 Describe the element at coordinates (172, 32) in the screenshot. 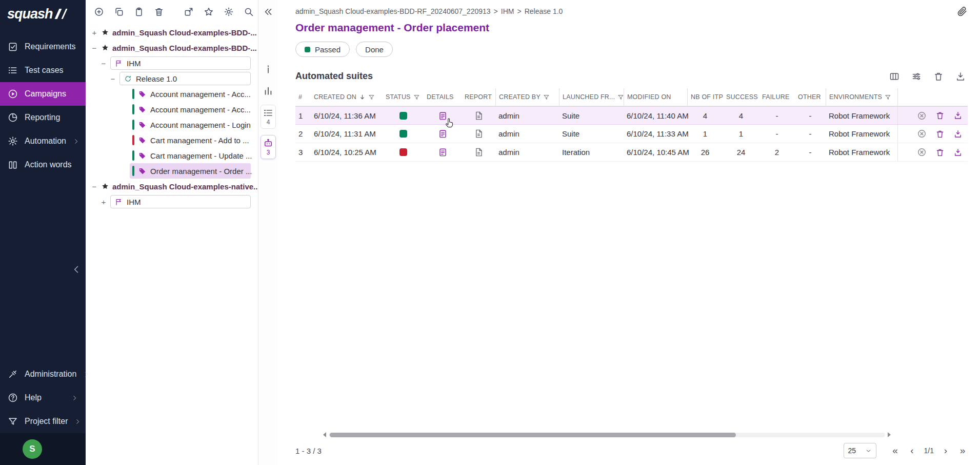

I see `tree-project-node: + admin_Squash Cloud-examples-BDD-...` at that location.